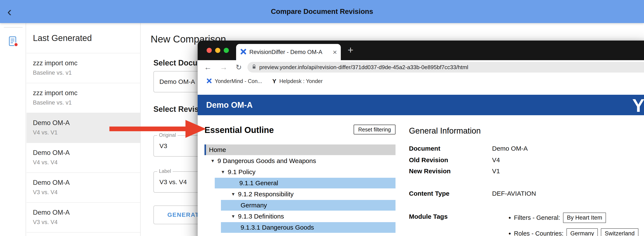 The height and width of the screenshot is (236, 644). I want to click on info-row: DocumentDemo OM-A, so click(468, 148).